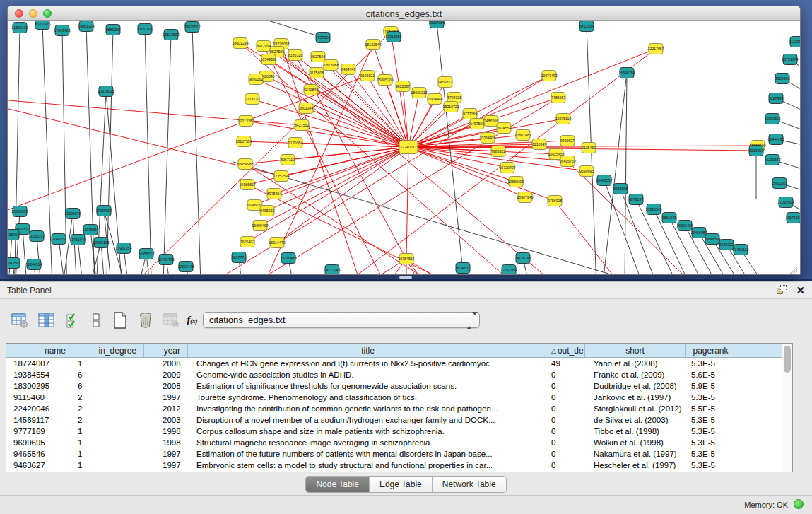  Describe the element at coordinates (58, 239) in the screenshot. I see `network-node: 12042757` at that location.